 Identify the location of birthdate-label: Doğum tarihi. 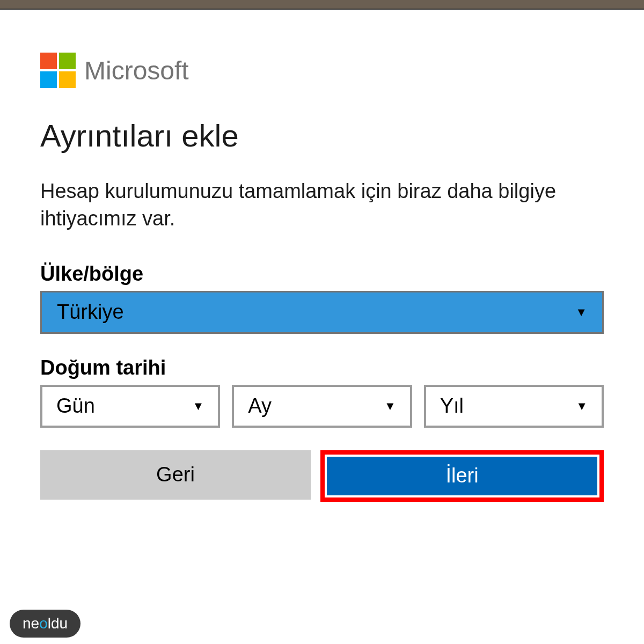
(322, 368).